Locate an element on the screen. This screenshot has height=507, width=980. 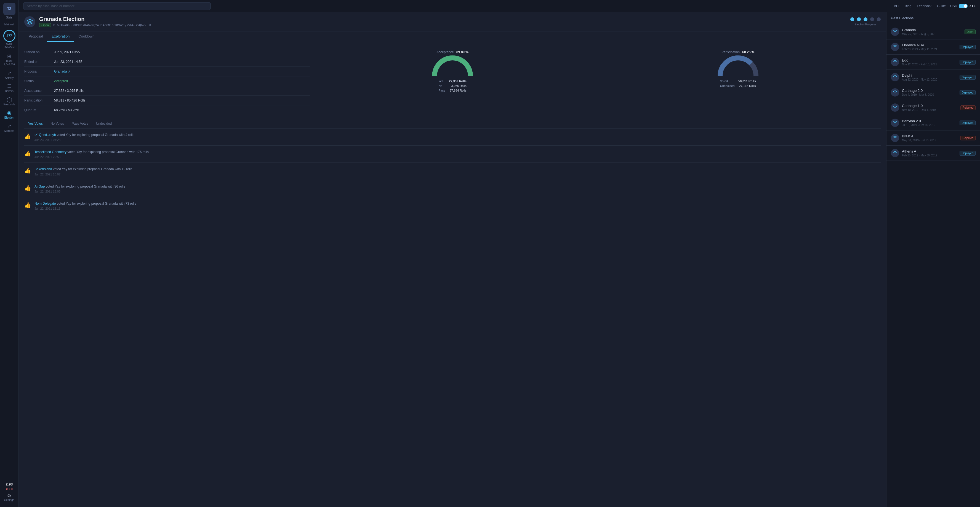
election-name-brest: Brest A is located at coordinates (930, 136).